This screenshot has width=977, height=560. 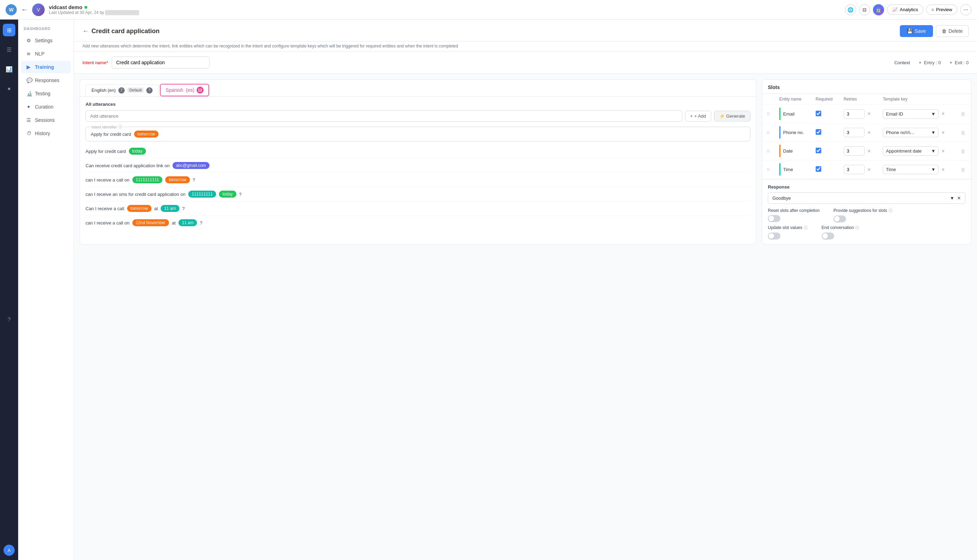 I want to click on intent-name-input, so click(x=161, y=62).